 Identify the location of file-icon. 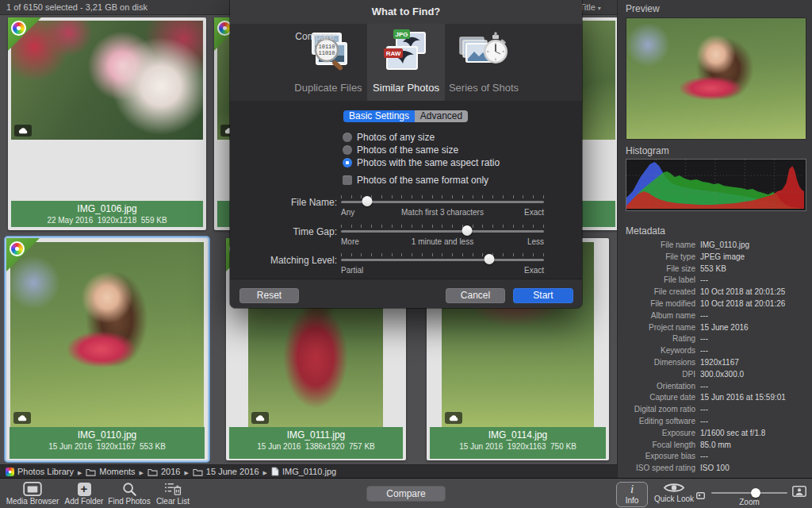
(275, 471).